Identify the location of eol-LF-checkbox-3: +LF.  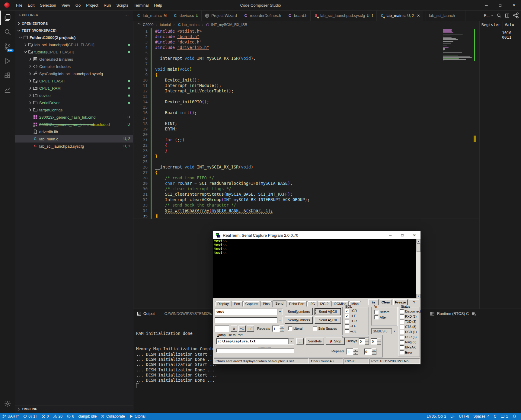
(350, 326).